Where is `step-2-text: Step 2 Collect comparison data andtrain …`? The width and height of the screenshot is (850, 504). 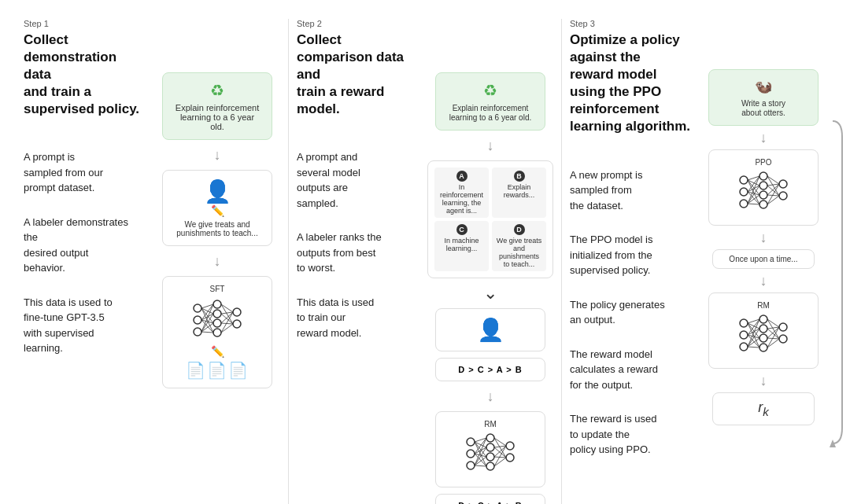
step-2-text: Step 2 Collect comparison data andtrain … is located at coordinates (357, 261).